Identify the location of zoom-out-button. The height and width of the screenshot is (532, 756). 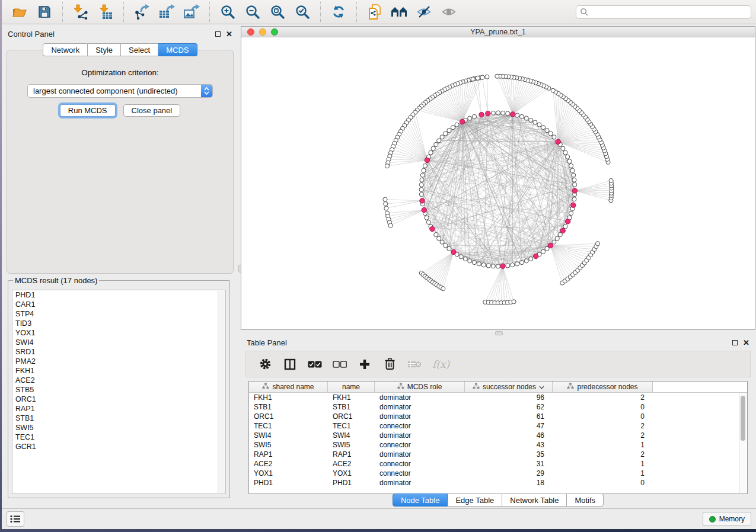
(253, 12).